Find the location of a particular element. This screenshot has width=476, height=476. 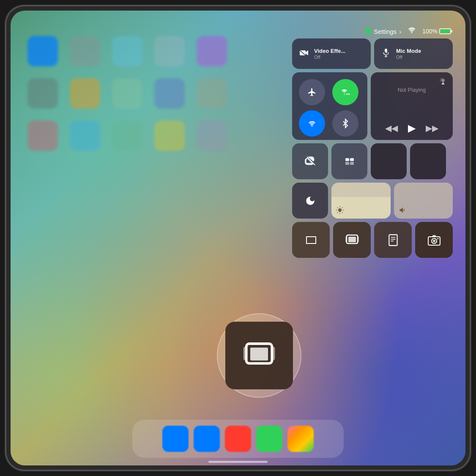

wifi-button is located at coordinates (312, 123).